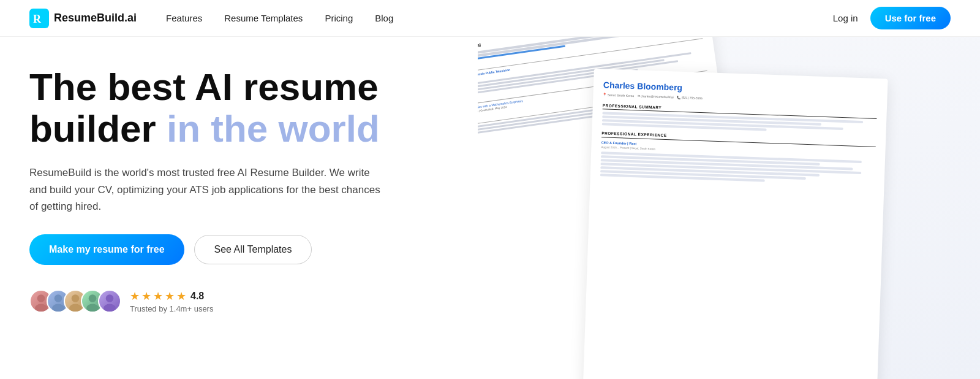  I want to click on hero-title-highlight: in the world, so click(273, 129).